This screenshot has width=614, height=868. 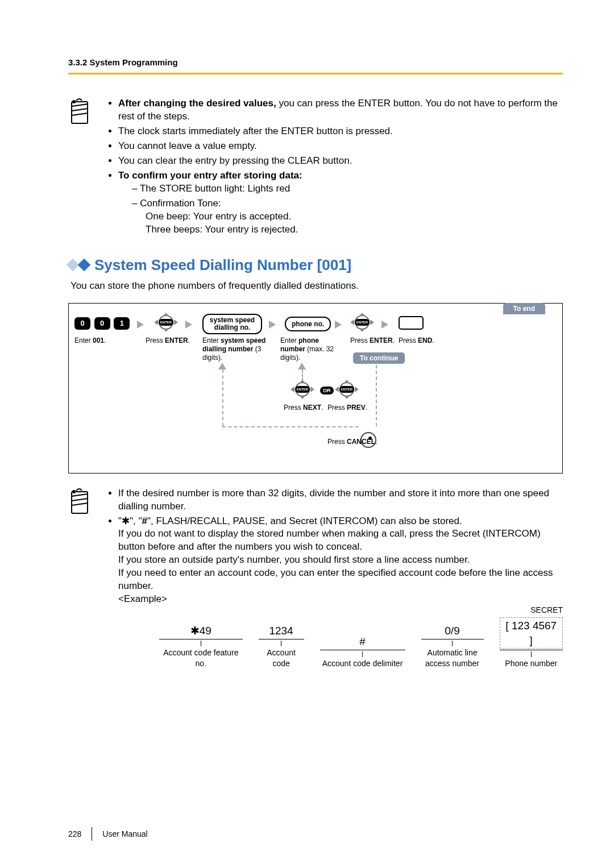 What do you see at coordinates (352, 442) in the screenshot?
I see `caption-press-cancel: Press CANCEL.` at bounding box center [352, 442].